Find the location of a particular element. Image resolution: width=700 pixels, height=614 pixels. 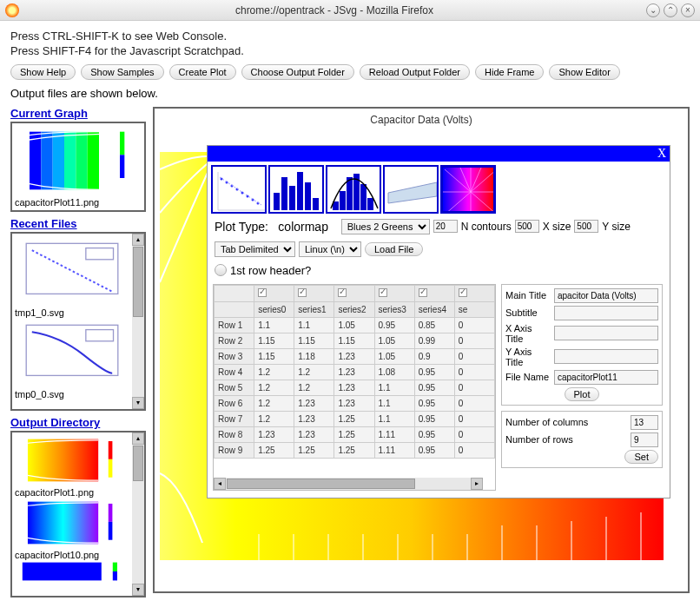

xsize-input is located at coordinates (527, 226).